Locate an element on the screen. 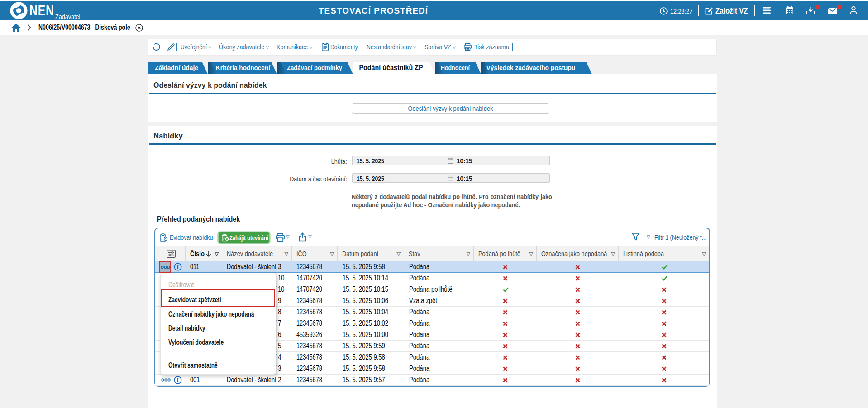 This screenshot has height=408, width=868. svg-text: Základní údaje is located at coordinates (176, 68).